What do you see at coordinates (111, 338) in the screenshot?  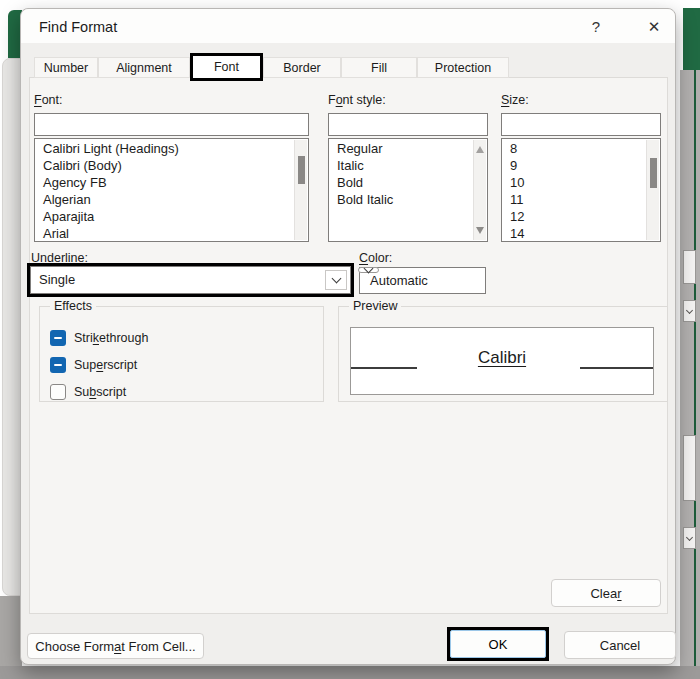 I see `strikethrough-label: Strikethrough` at bounding box center [111, 338].